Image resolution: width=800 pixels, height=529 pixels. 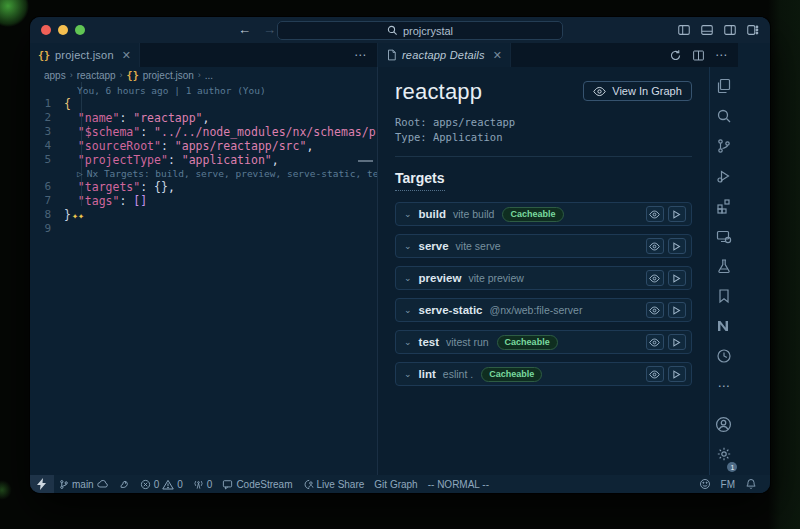 What do you see at coordinates (724, 326) in the screenshot?
I see `sidebar-item-nx-console` at bounding box center [724, 326].